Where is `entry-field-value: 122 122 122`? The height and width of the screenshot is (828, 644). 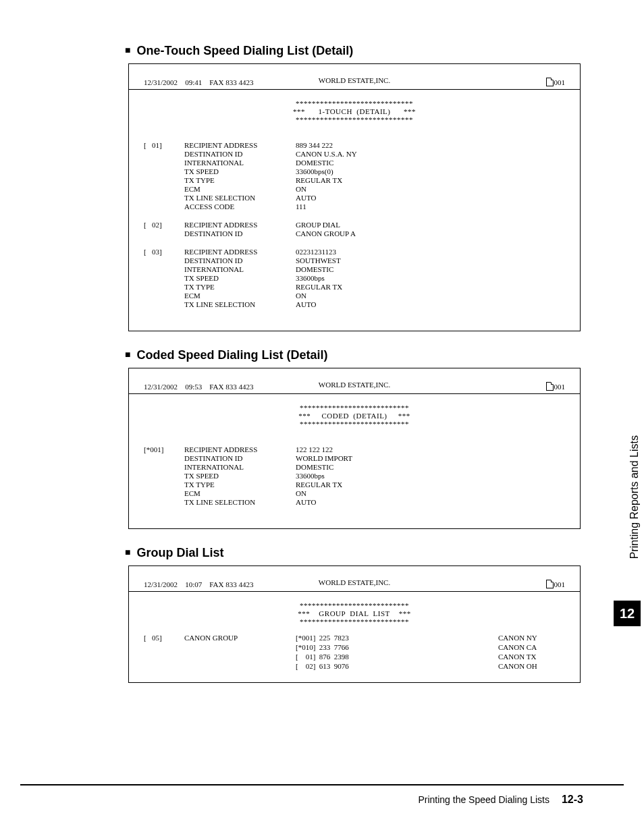
entry-field-value: 122 122 122 is located at coordinates (324, 449).